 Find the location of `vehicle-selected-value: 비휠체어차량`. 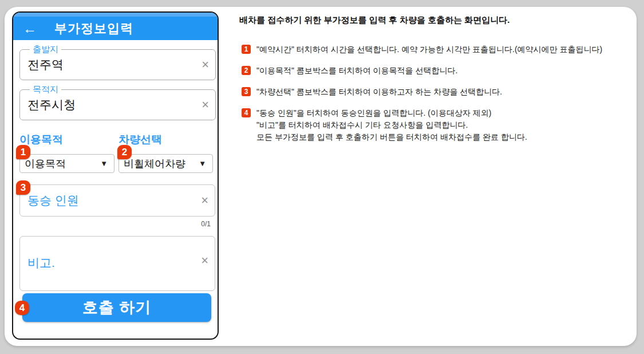

vehicle-selected-value: 비휠체어차량 is located at coordinates (155, 164).